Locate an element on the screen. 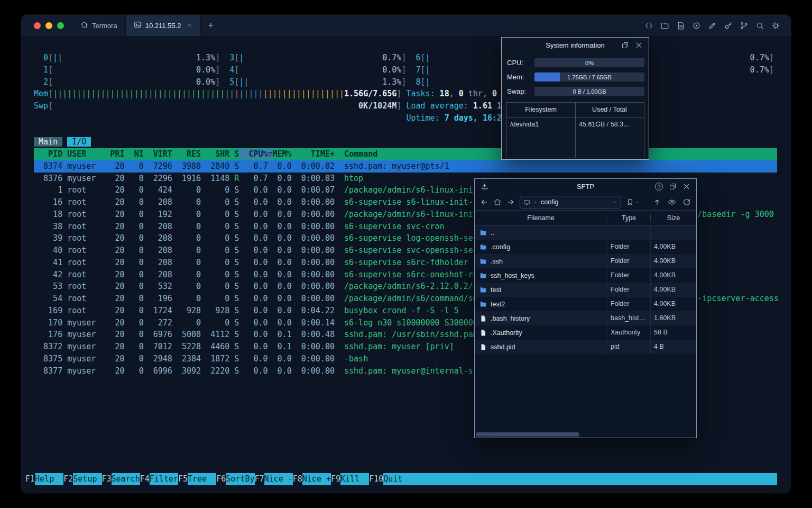  chevron-down-icon is located at coordinates (614, 202).